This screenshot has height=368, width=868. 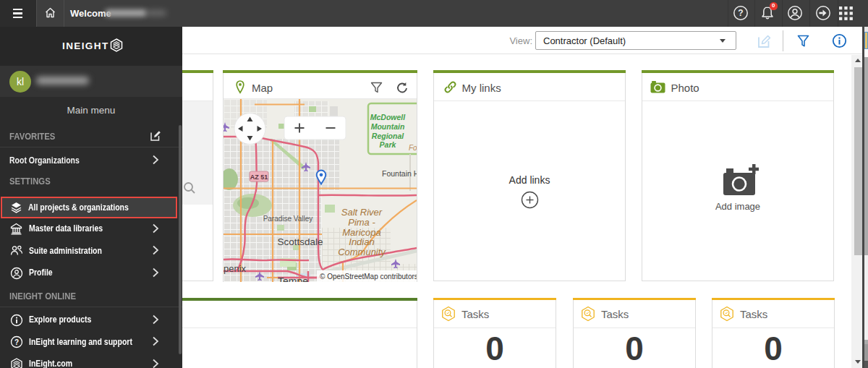 I want to click on svg-text: For, so click(x=412, y=147).